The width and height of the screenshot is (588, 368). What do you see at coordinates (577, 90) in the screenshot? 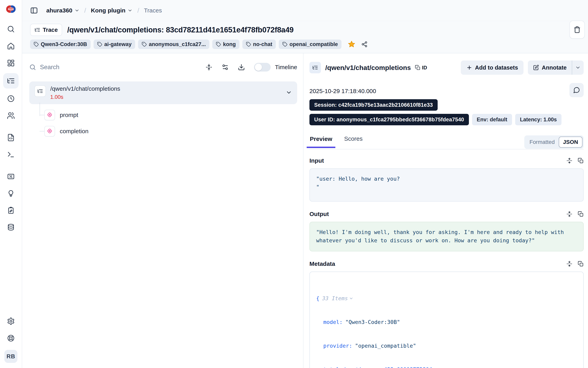
I see `chat-bubble-icon` at bounding box center [577, 90].